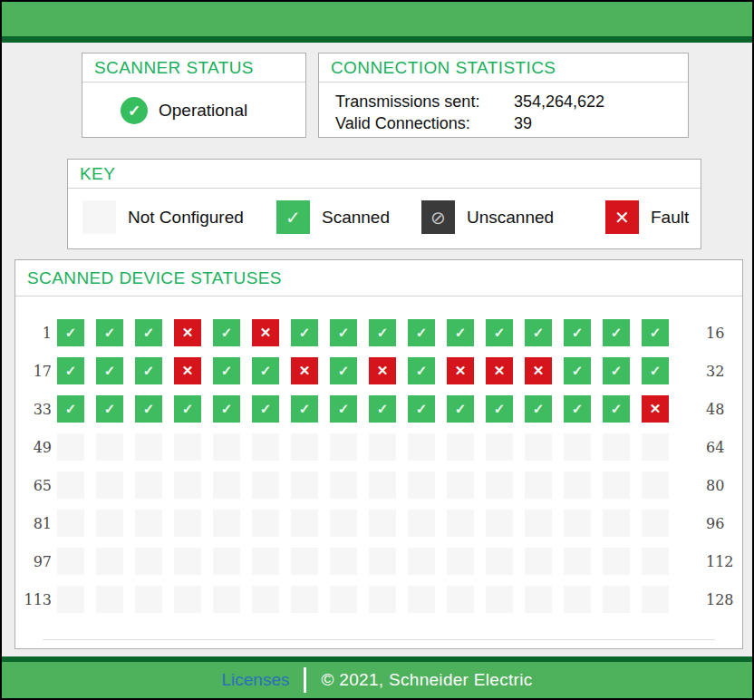  I want to click on device-row: 33✓✓✓✓✓✓✓✓✓✓✓✓✓✓✓✕48, so click(379, 409).